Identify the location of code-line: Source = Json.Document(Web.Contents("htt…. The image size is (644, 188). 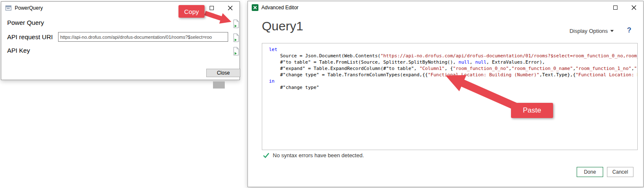
(453, 56).